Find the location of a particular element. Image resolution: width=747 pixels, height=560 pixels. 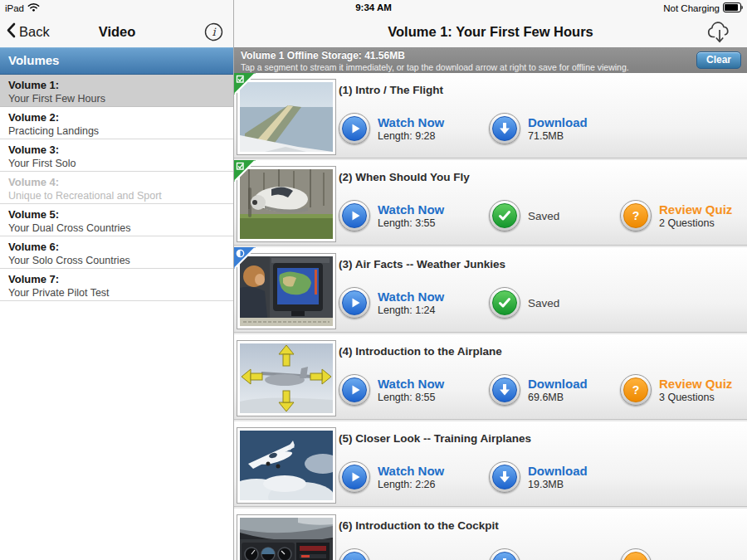

review-quiz-button: ? Review Quiz 3 Questions is located at coordinates (676, 390).